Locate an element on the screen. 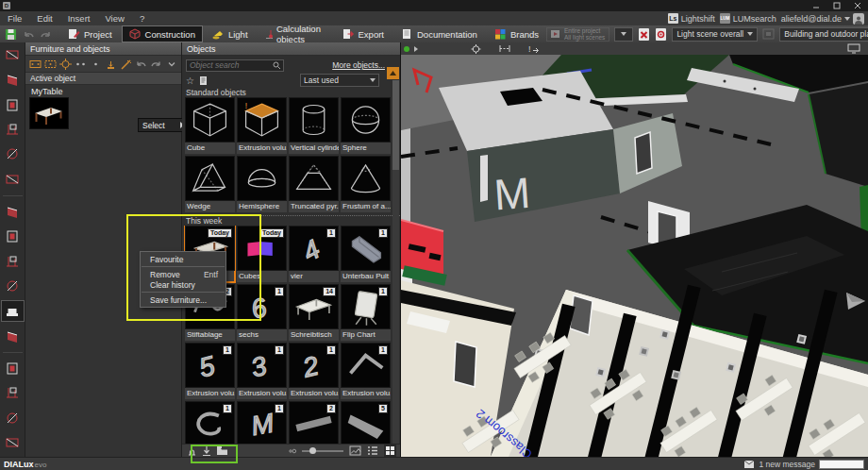 The width and height of the screenshot is (868, 470). account-menu: aliefeld@dial.de is located at coordinates (823, 19).